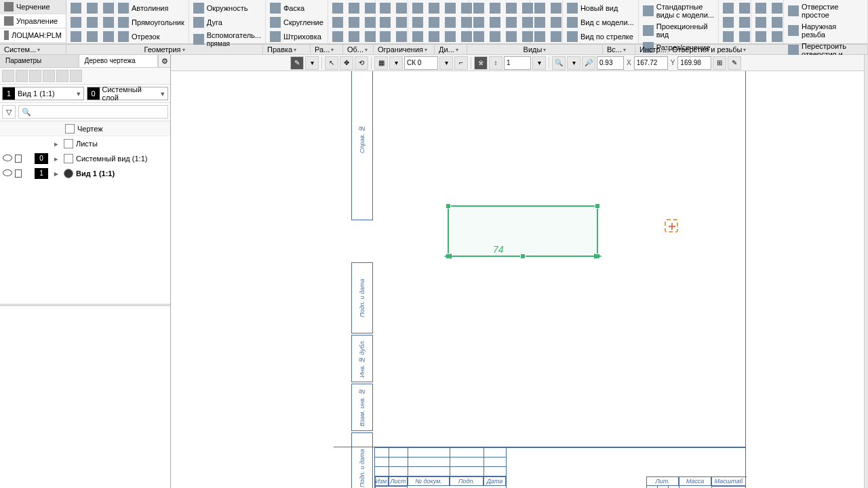 Image resolution: width=868 pixels, height=488 pixels. What do you see at coordinates (559, 63) in the screenshot?
I see `zoom-in-button: 🔍` at bounding box center [559, 63].